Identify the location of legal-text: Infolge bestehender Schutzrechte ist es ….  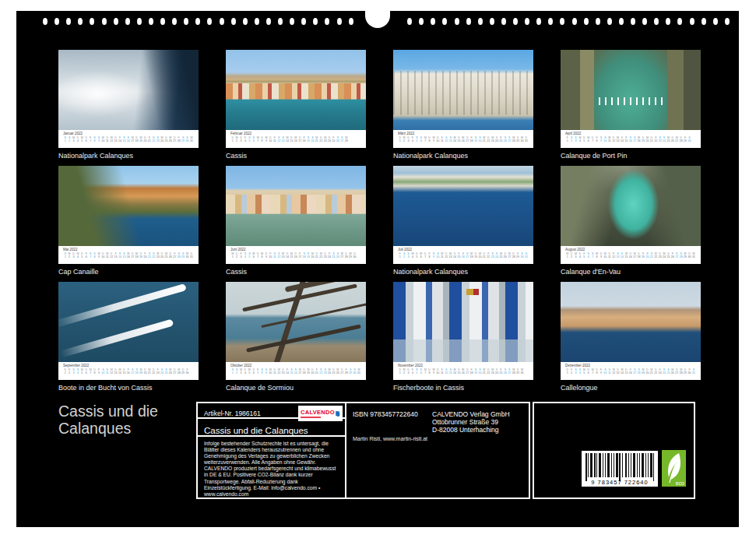
(271, 469).